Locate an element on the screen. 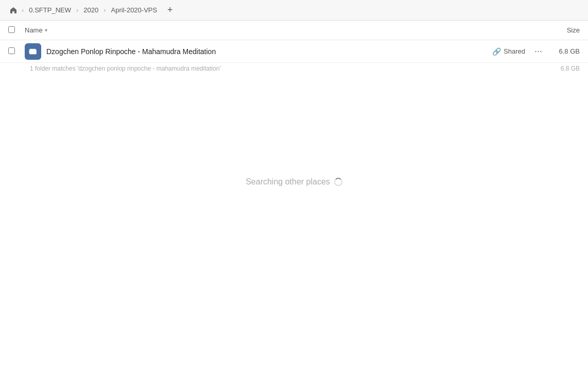 This screenshot has width=588, height=371. select-all-checkbox is located at coordinates (14, 30).